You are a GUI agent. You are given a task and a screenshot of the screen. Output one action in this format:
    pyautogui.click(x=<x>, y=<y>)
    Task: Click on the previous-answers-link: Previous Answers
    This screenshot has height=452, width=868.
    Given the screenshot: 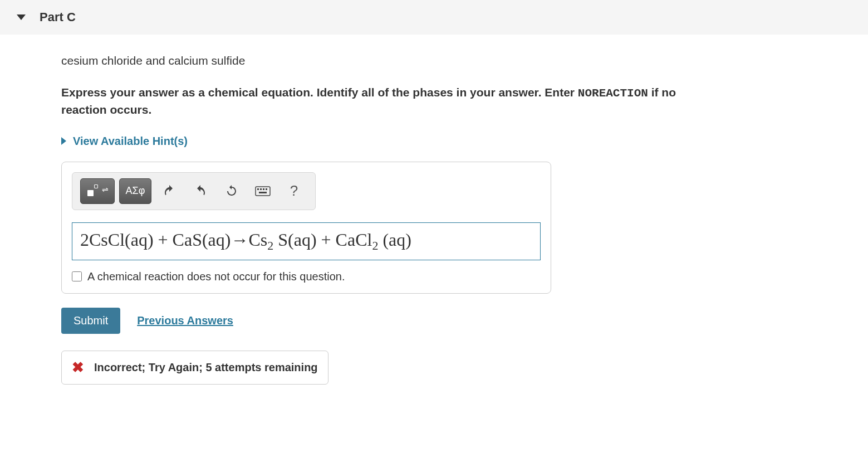 What is the action you would take?
    pyautogui.click(x=185, y=321)
    